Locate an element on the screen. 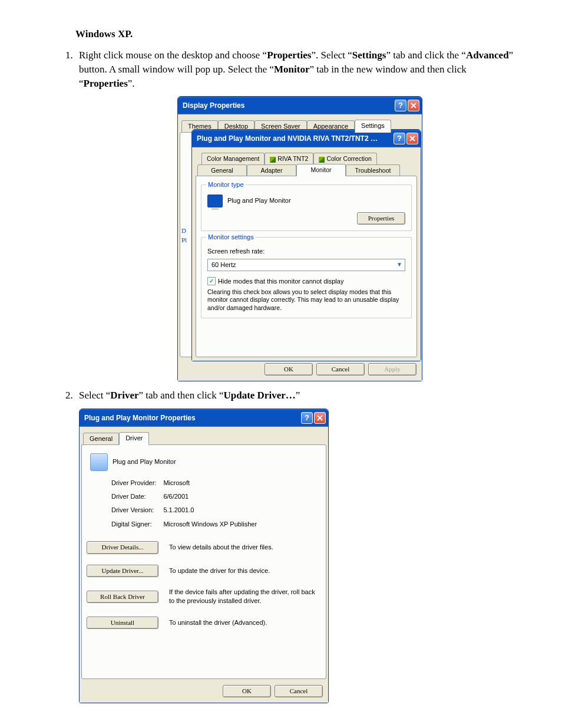 The image size is (562, 728). step1-properties: Properties is located at coordinates (289, 55).